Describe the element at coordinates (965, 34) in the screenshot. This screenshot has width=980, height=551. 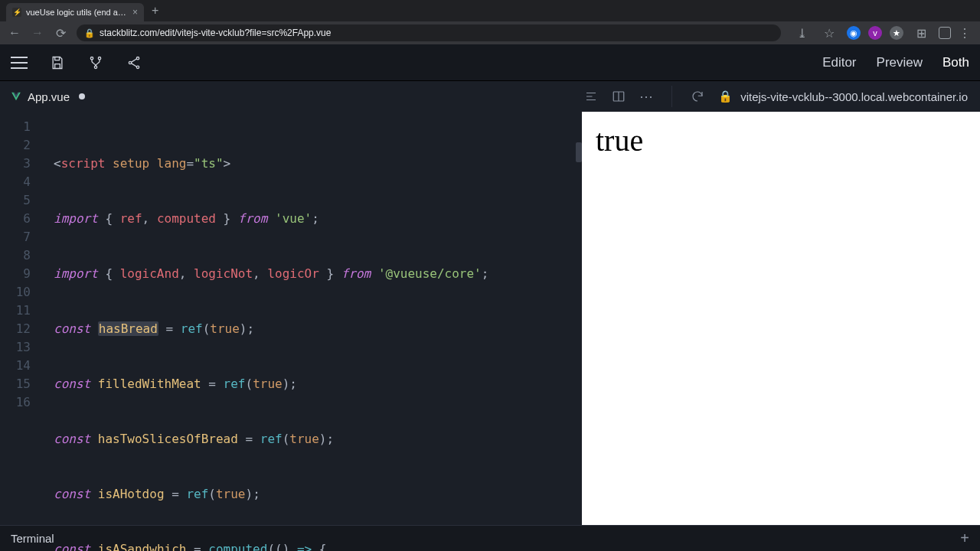
I see `chrome-menu-icon: ⋮` at that location.